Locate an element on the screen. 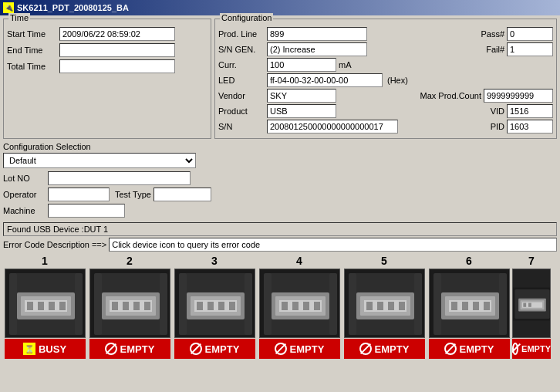 Image resolution: width=560 pixels, height=392 pixels. dut-4-image is located at coordinates (299, 303).